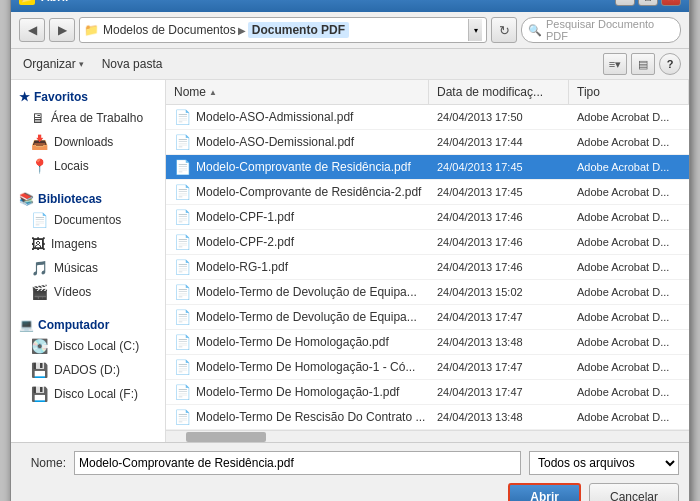 The image size is (700, 501). I want to click on sidebar-item-music: 🎵 Músicas, so click(88, 268).